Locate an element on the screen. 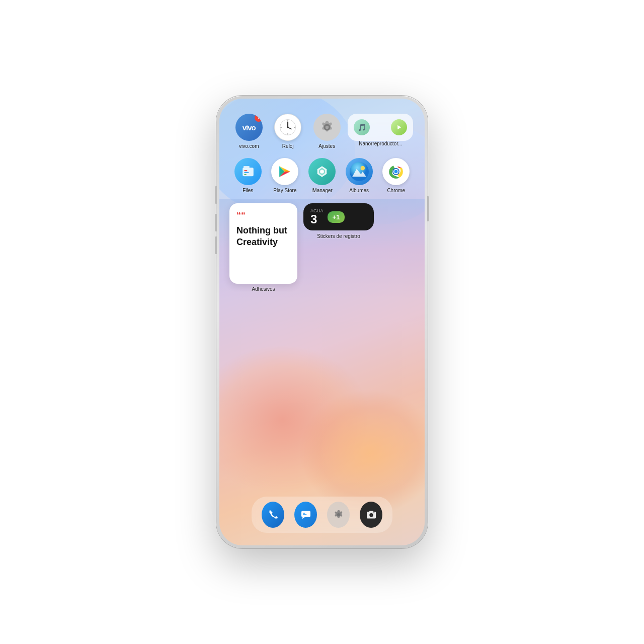  chrome-label: Chrome is located at coordinates (396, 190).